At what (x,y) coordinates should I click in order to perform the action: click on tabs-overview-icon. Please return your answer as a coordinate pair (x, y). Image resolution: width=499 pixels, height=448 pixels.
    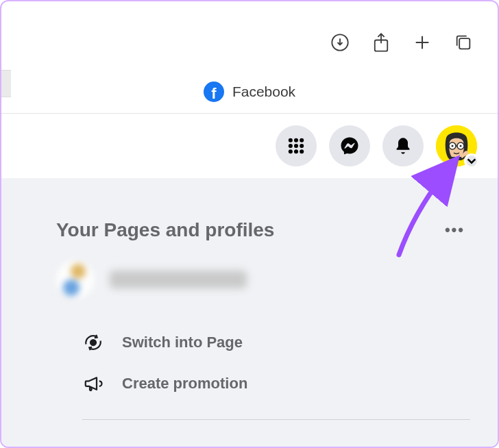
    Looking at the image, I should click on (463, 42).